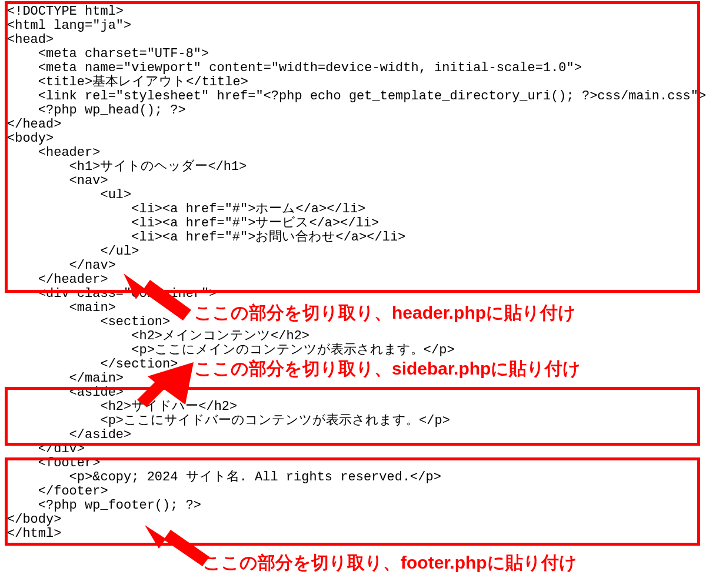  Describe the element at coordinates (352, 502) in the screenshot. I see `footer-section-box` at that location.